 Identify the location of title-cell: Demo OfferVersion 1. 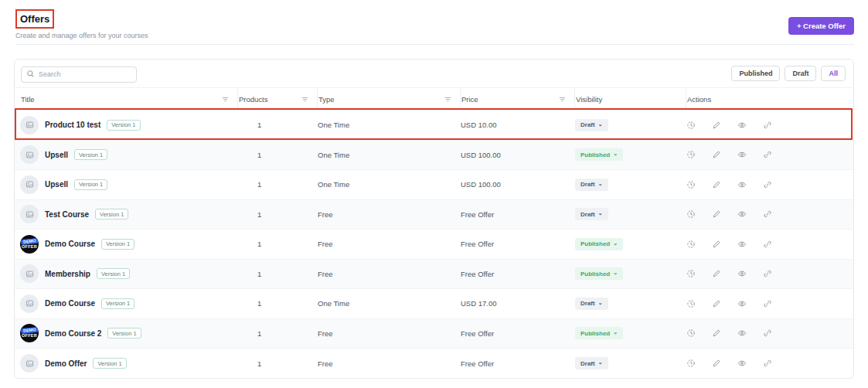
(129, 363).